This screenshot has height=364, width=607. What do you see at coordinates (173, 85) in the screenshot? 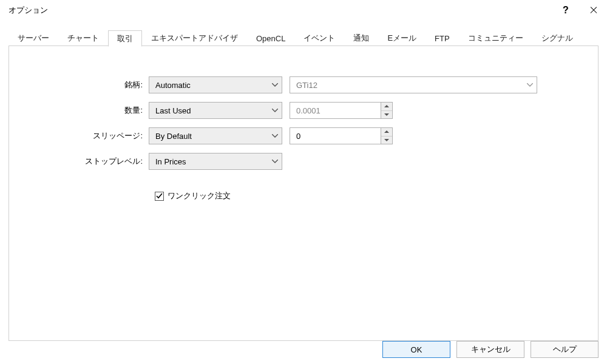
I see `combo-value: Automatic` at bounding box center [173, 85].